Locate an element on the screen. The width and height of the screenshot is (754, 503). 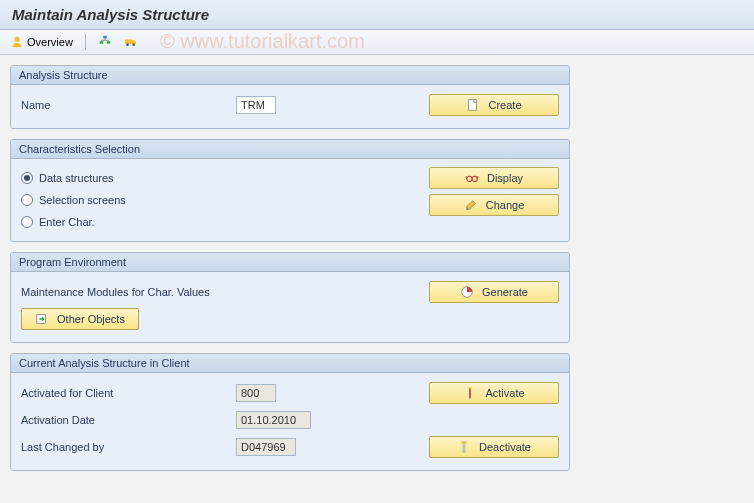
hierarchy-icon is located at coordinates (105, 42).